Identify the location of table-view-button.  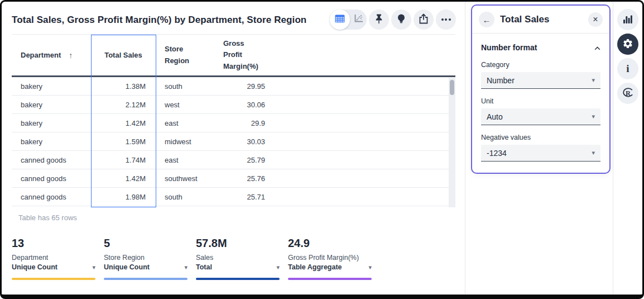
(340, 20).